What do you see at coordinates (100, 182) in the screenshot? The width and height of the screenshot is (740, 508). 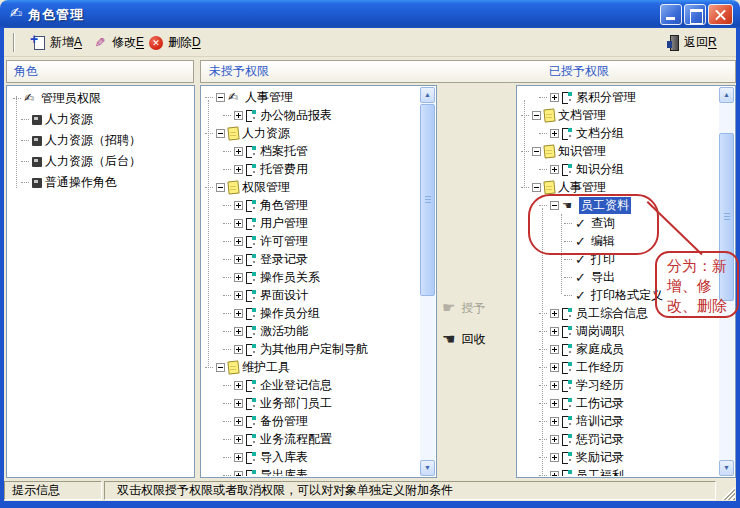 I see `tree-item: 普通操作角色` at bounding box center [100, 182].